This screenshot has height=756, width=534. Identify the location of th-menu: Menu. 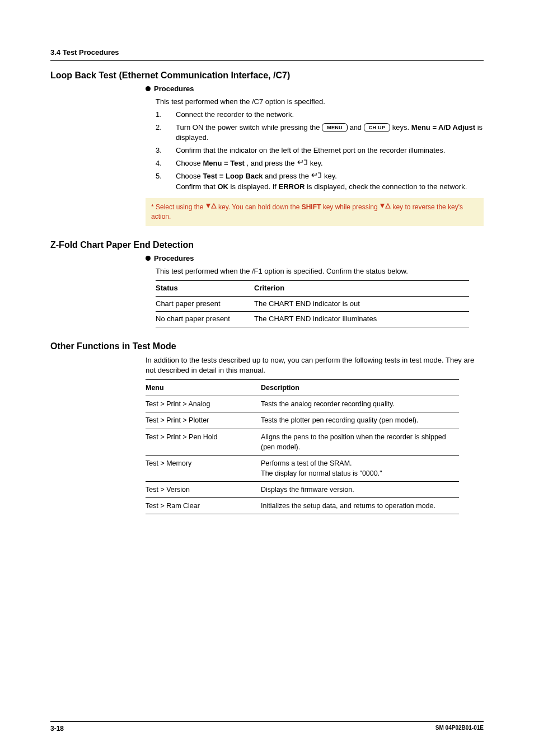
(203, 388).